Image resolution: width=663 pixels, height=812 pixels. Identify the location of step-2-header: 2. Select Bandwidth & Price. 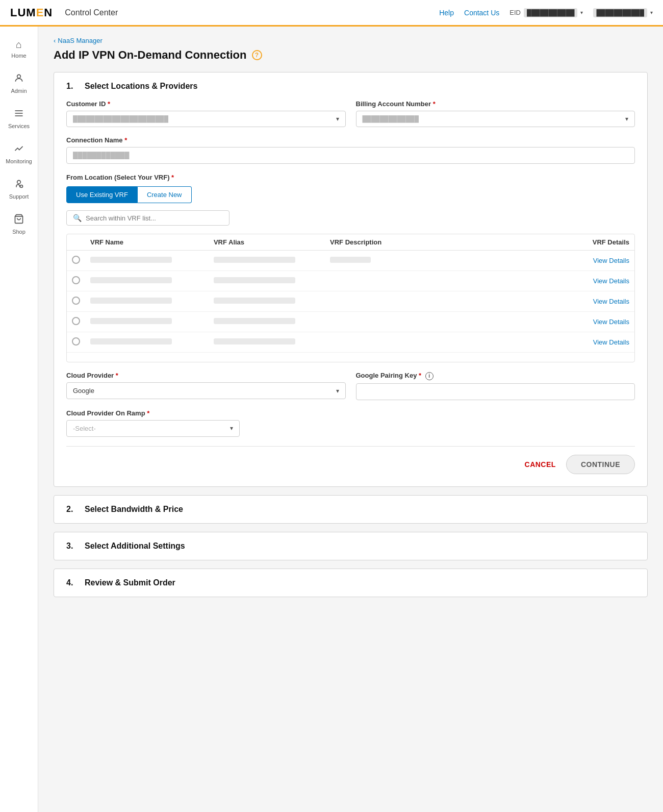
(351, 509).